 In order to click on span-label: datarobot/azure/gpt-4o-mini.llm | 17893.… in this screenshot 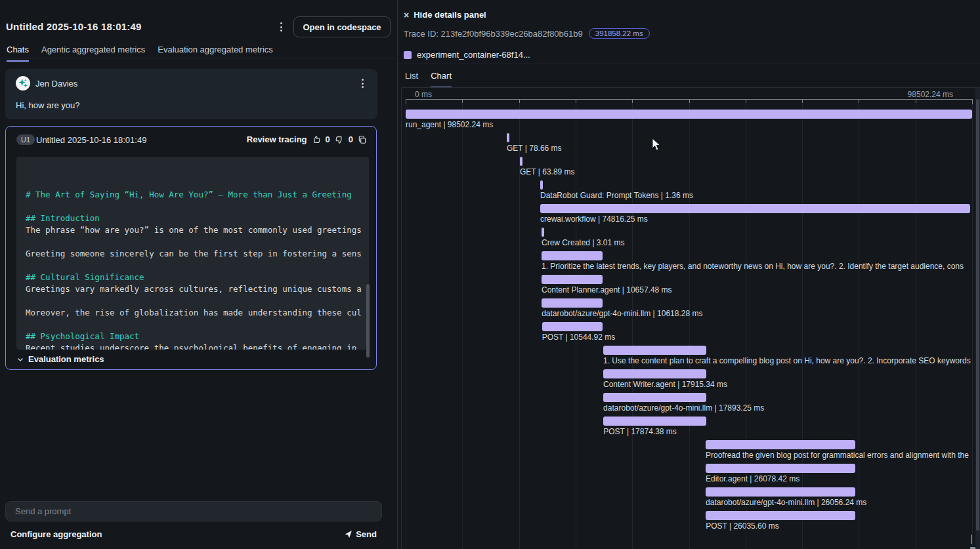, I will do `click(684, 408)`.